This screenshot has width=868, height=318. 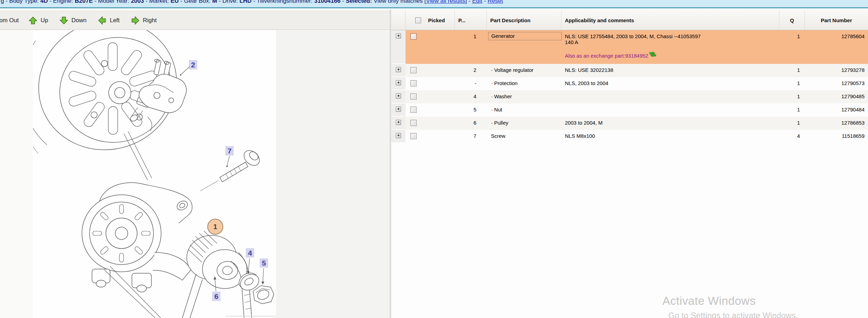 What do you see at coordinates (10, 20) in the screenshot?
I see `zoom-out-button: Zoom Out` at bounding box center [10, 20].